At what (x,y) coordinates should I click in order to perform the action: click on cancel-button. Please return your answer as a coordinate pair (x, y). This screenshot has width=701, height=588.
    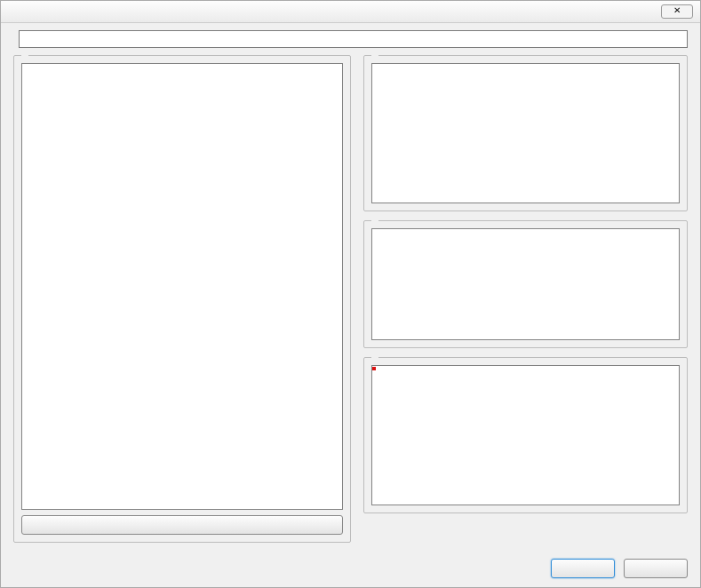
    Looking at the image, I should click on (656, 568).